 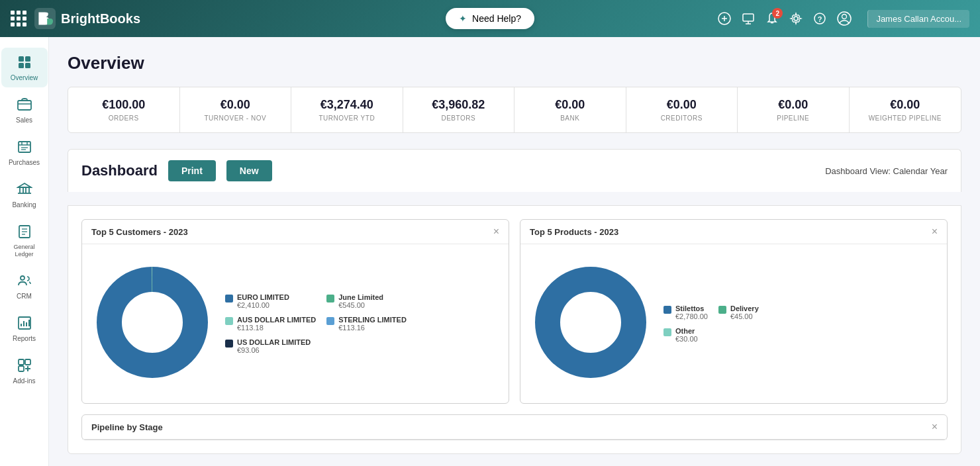 I want to click on pipeline-header: Pipeline by Stage ×, so click(x=514, y=428).